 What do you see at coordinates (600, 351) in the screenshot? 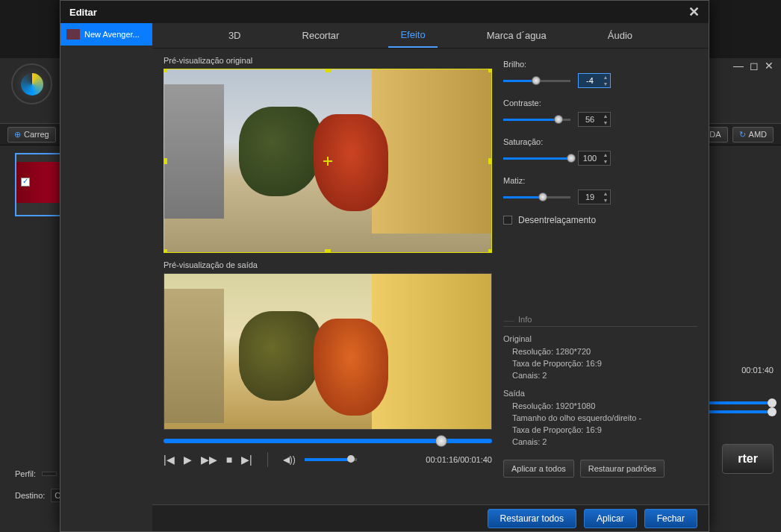
I see `info-line: Resolução: 1280*720` at bounding box center [600, 351].